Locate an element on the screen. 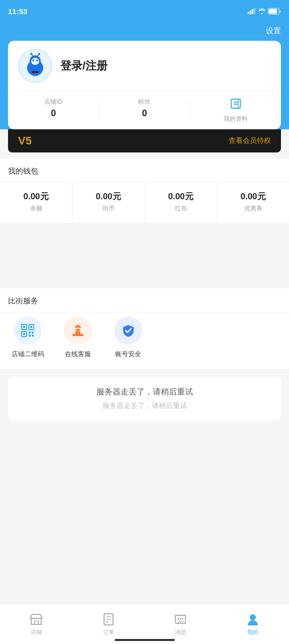  wallet-label-coupon: 优惠券 is located at coordinates (253, 208).